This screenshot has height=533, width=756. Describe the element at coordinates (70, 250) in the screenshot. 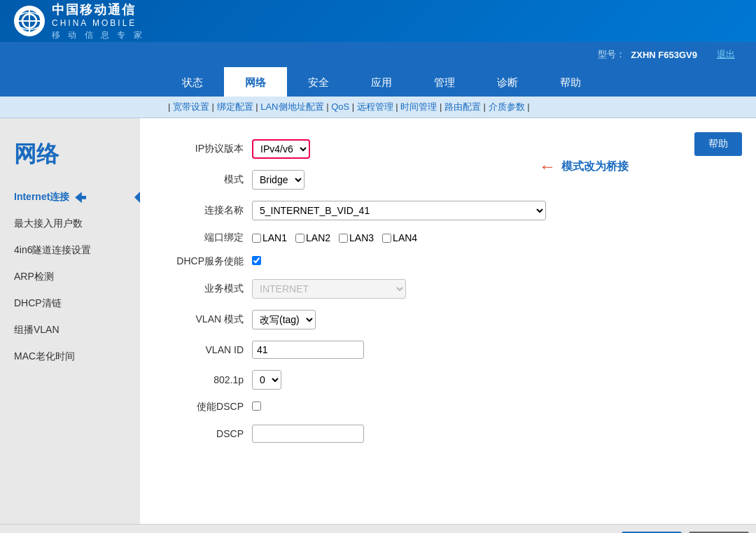

I see `sidebar-item-4in6: 4in6隧道连接设置` at that location.